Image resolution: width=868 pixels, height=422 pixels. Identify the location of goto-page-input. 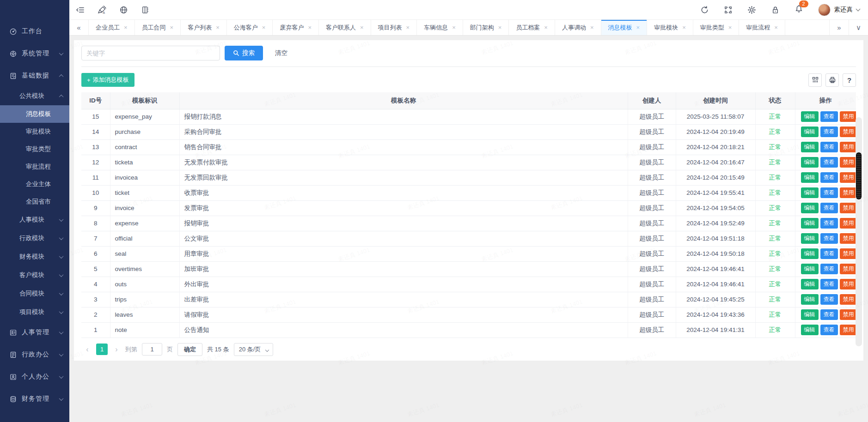
(152, 349).